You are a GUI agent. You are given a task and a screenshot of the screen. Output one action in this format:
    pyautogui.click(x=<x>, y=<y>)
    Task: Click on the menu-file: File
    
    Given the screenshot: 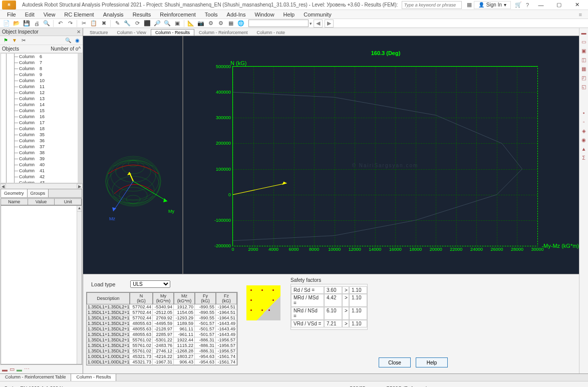 What is the action you would take?
    pyautogui.click(x=12, y=15)
    